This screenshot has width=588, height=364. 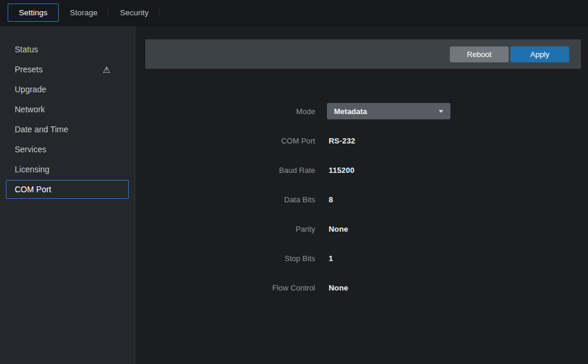 I want to click on sidebar-item-label: Services, so click(x=31, y=149).